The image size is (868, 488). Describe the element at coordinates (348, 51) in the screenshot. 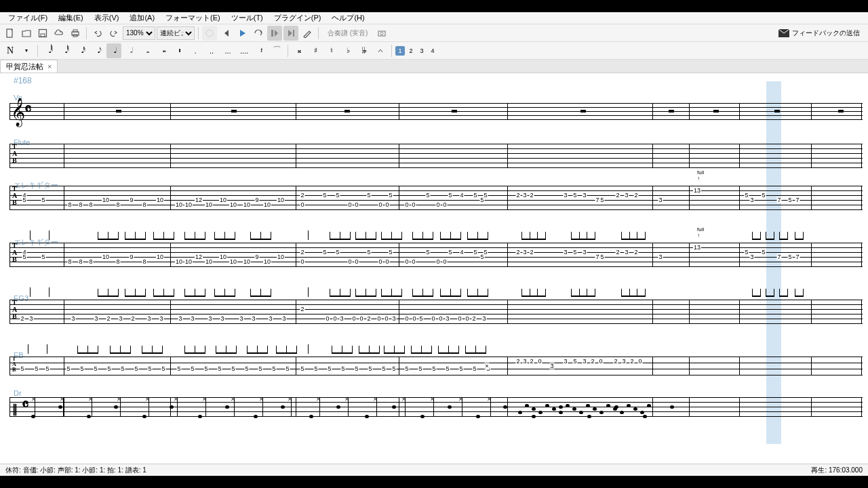

I see `flat-icon: ♭` at that location.